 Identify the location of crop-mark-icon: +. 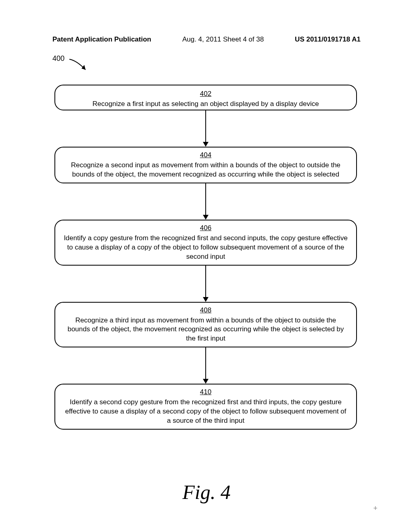
(375, 509).